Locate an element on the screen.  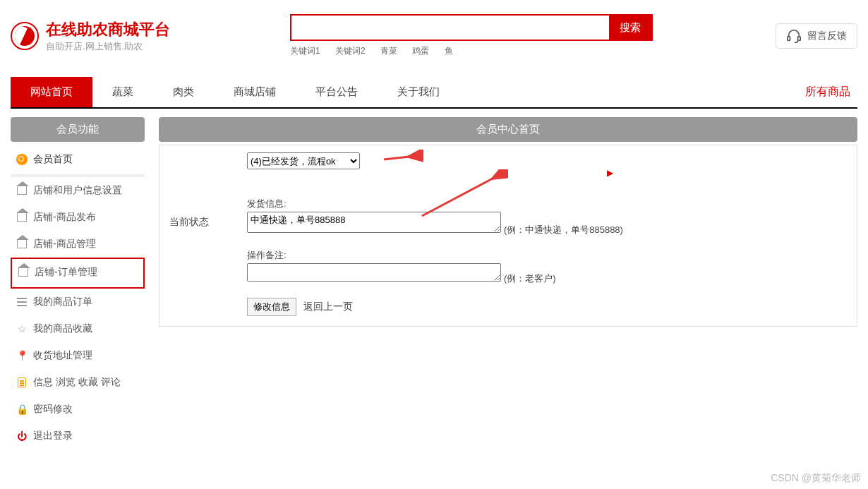
feedback-label: 留言反馈 is located at coordinates (827, 36).